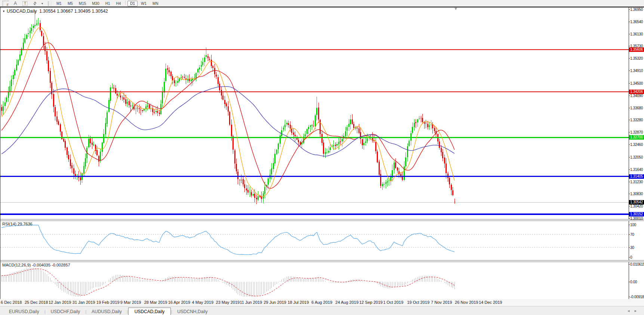  Describe the element at coordinates (371, 302) in the screenshot. I see `date-label: 12 Sep 2019` at that location.